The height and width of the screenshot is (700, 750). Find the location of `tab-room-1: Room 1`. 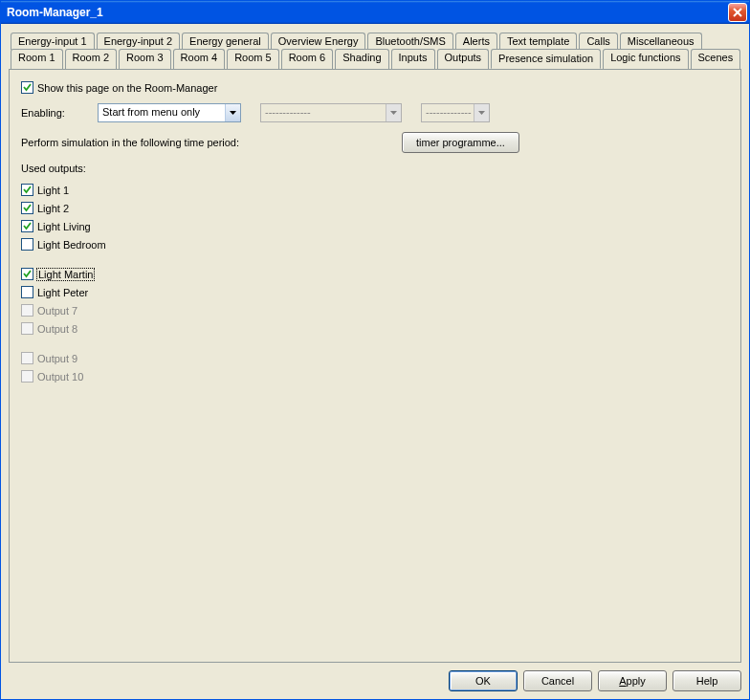

tab-room-1: Room 1 is located at coordinates (36, 59).